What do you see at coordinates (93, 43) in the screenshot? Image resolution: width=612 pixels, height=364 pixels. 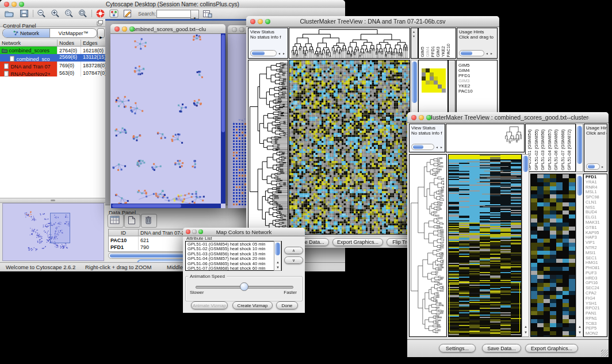 I see `column-header-edges: Edges` at bounding box center [93, 43].